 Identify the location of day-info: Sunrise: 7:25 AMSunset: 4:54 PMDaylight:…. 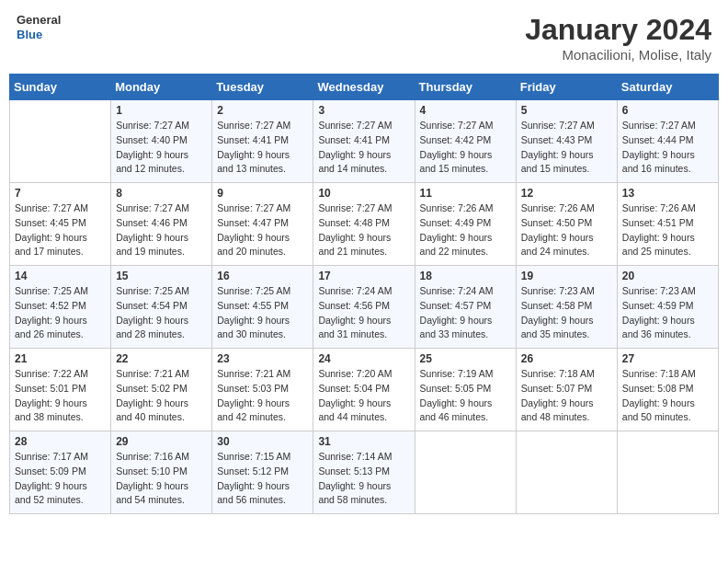
(162, 313).